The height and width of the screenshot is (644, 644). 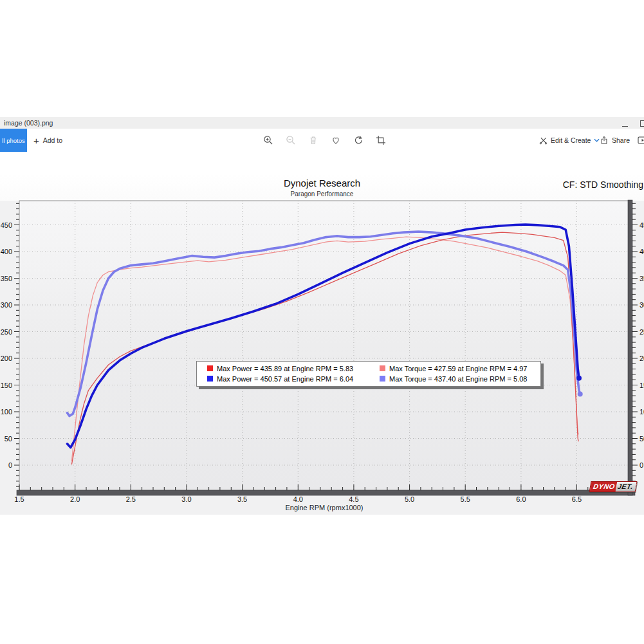 I want to click on add-to-label: Add to, so click(x=53, y=140).